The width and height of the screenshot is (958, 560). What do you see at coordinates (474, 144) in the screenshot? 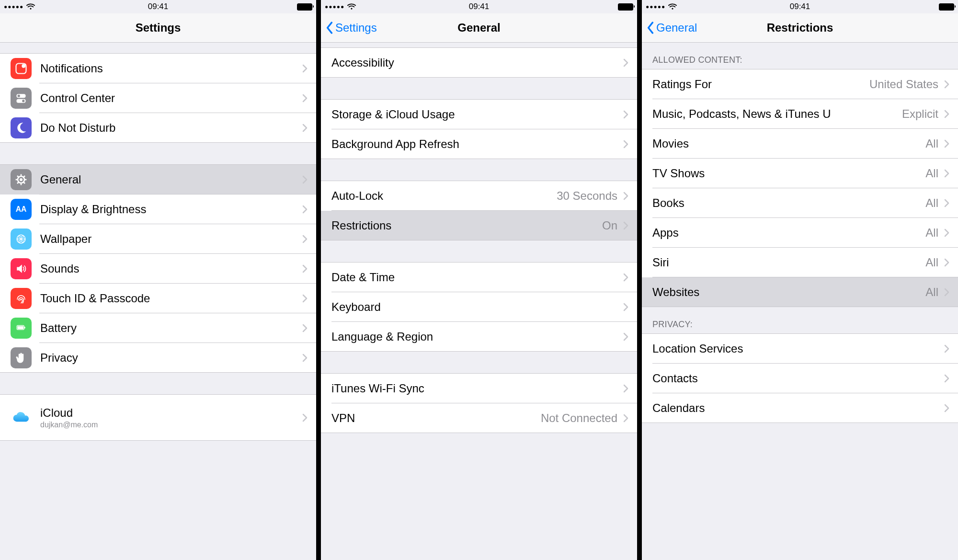
I see `row-label: Background App Refresh` at bounding box center [474, 144].